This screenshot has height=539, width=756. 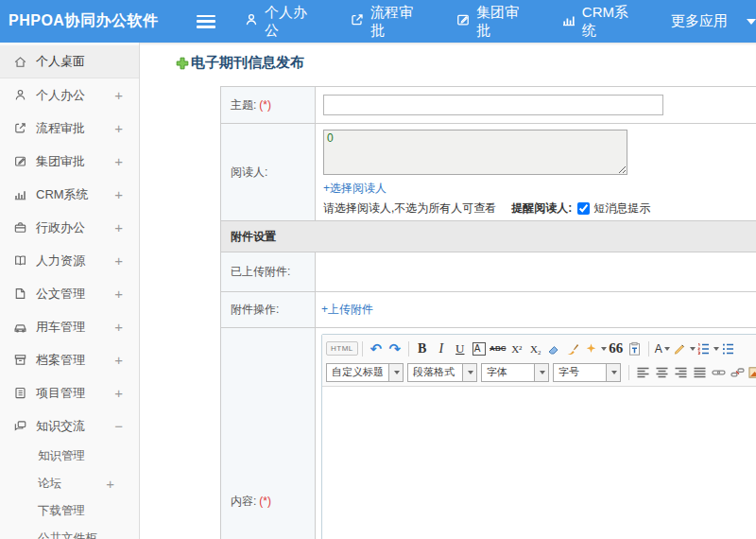 I want to click on nav-label: 更多应用, so click(x=699, y=21).